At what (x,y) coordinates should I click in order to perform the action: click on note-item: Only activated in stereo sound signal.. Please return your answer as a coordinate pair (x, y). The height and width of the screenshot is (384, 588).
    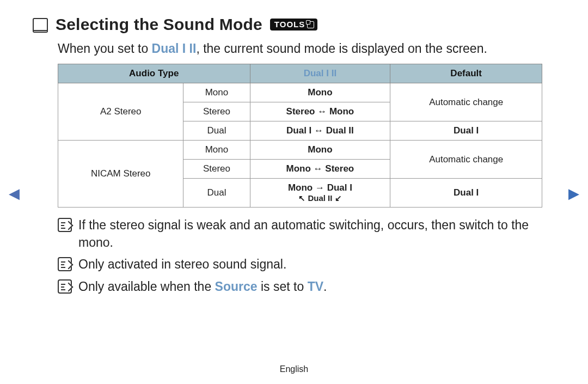
    Looking at the image, I should click on (307, 264).